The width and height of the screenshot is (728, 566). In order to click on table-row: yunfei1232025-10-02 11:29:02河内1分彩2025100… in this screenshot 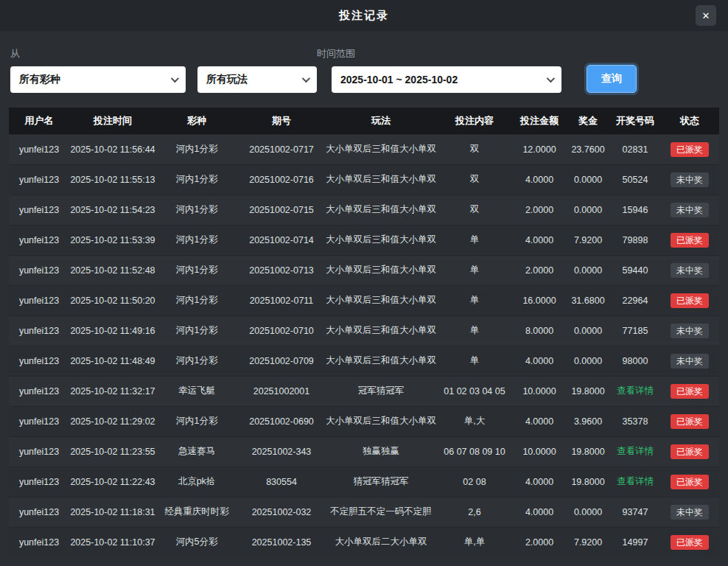, I will do `click(364, 422)`.